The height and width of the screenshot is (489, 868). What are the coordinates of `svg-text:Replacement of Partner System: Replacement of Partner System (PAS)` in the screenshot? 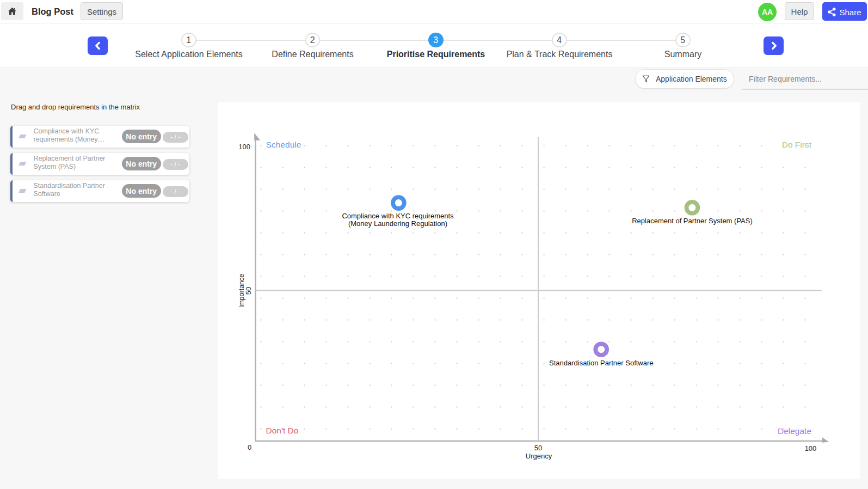 It's located at (692, 221).